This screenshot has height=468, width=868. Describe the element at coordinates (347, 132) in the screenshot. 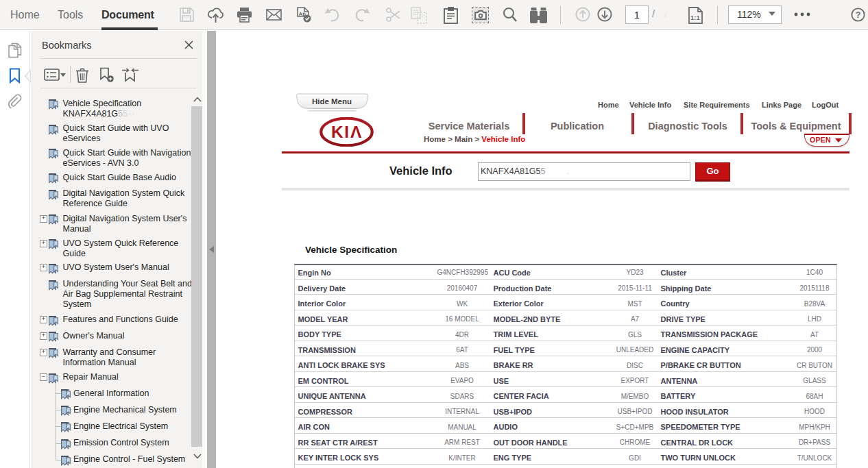

I see `svg-text: KIΛ` at that location.